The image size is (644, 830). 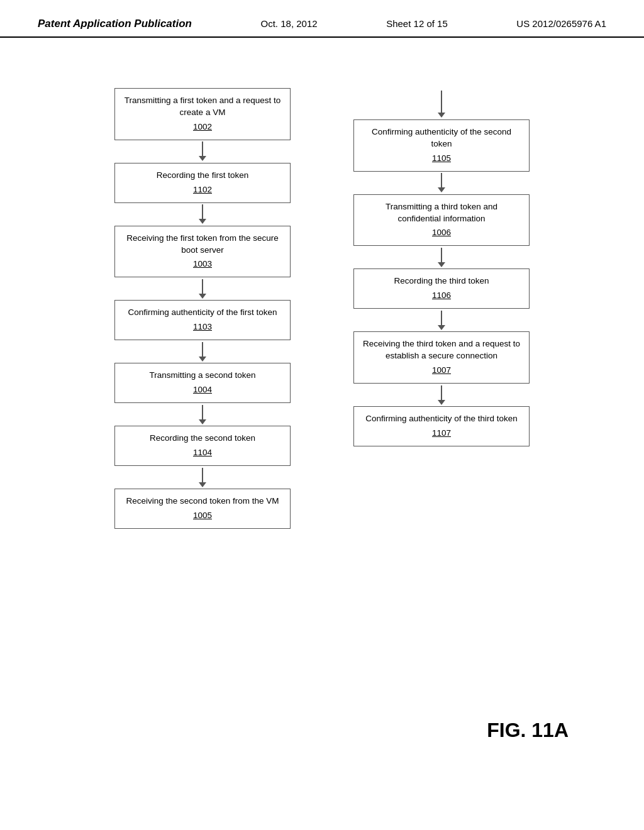 What do you see at coordinates (203, 327) in the screenshot?
I see `box-label: 1103` at bounding box center [203, 327].